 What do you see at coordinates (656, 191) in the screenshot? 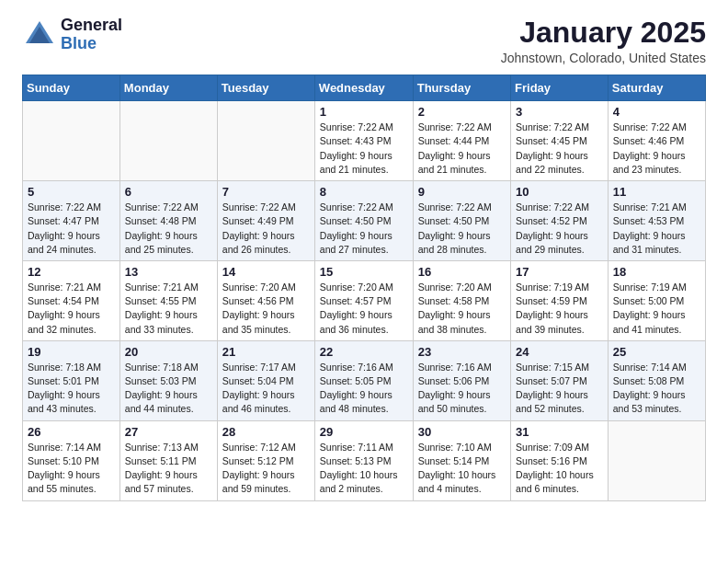
I see `day-number: 11` at bounding box center [656, 191].